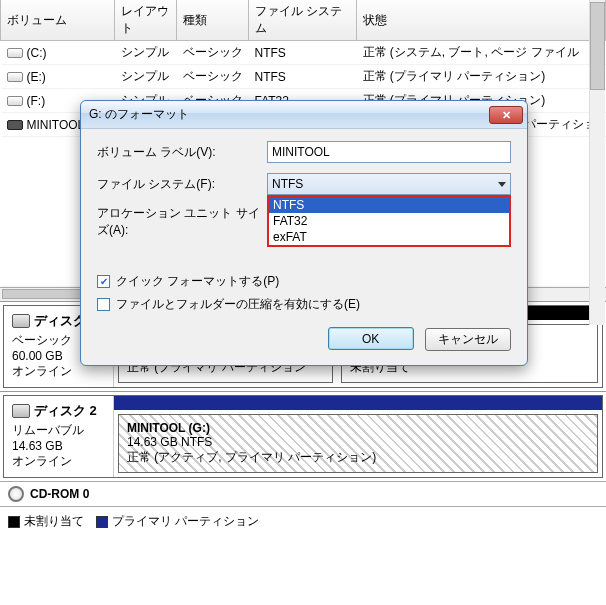 This screenshot has width=606, height=605. I want to click on label-allocation: アロケーション ユニット サイズ(A):, so click(182, 222).